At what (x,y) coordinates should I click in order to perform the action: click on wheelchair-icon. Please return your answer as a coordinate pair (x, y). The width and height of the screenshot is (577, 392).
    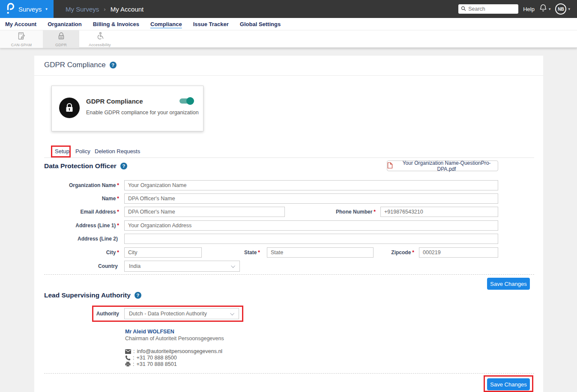
    Looking at the image, I should click on (100, 37).